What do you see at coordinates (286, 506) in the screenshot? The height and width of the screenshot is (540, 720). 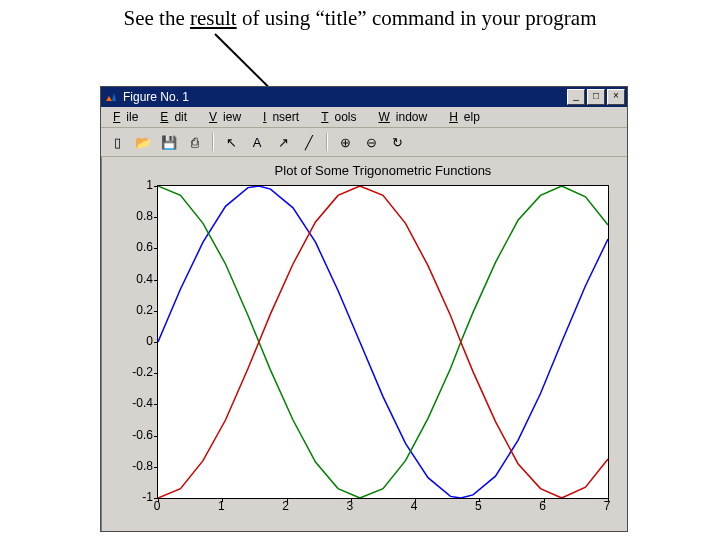 I see `xtick-label: 2` at bounding box center [286, 506].